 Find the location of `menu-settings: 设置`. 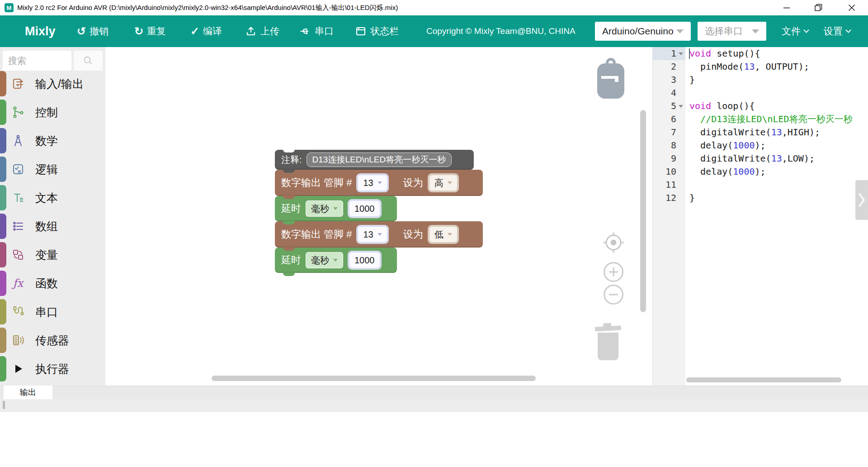

menu-settings: 设置 is located at coordinates (837, 31).